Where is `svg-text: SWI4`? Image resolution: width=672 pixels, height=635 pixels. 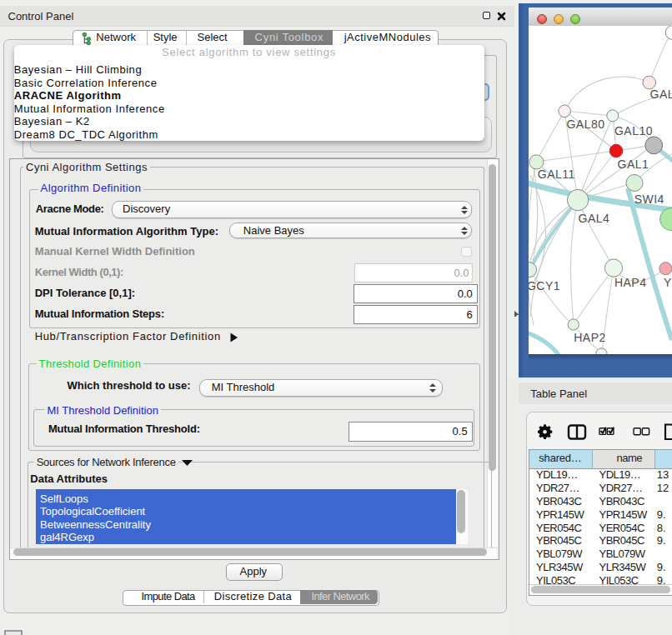 svg-text: SWI4 is located at coordinates (649, 199).